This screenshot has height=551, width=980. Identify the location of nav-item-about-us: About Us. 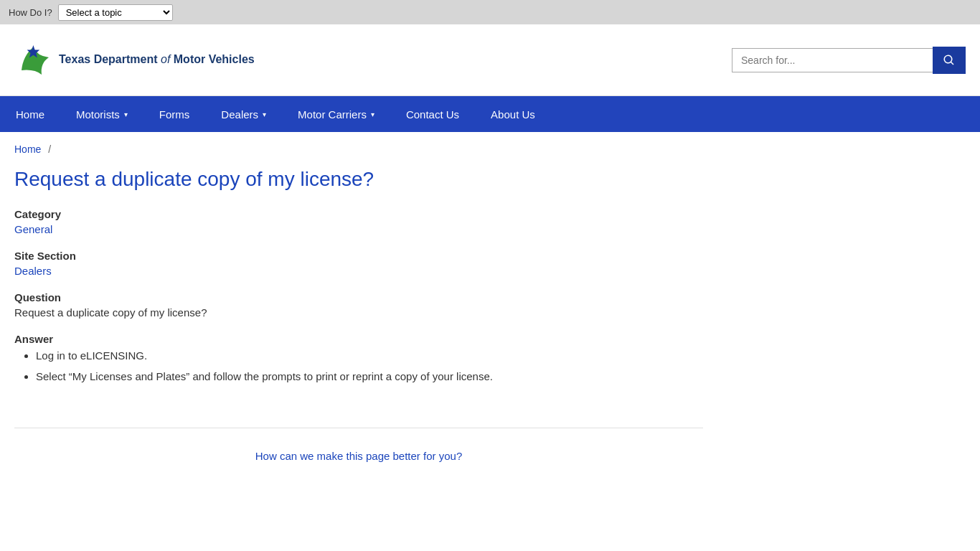
(513, 114).